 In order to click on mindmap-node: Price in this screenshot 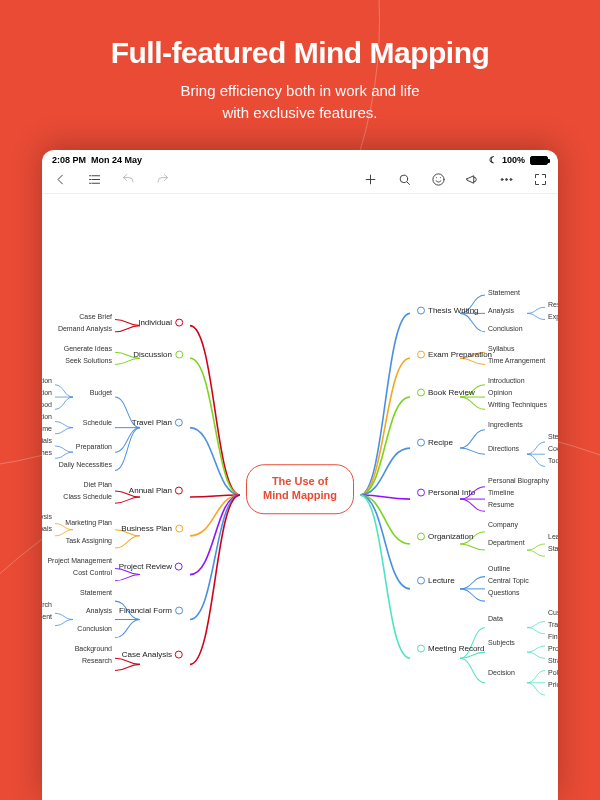, I will do `click(553, 685)`.